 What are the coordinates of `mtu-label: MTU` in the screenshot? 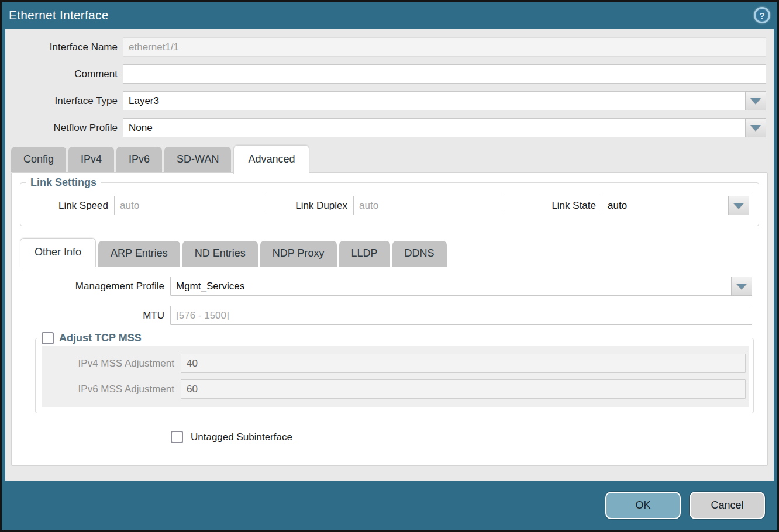 It's located at (88, 316).